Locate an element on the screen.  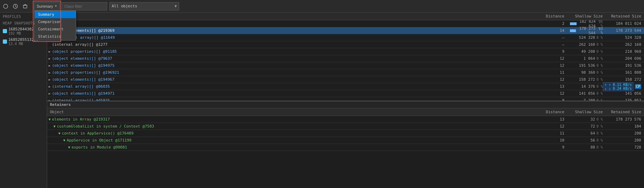
row-retained: 178 273 544 is located at coordinates (625, 31).